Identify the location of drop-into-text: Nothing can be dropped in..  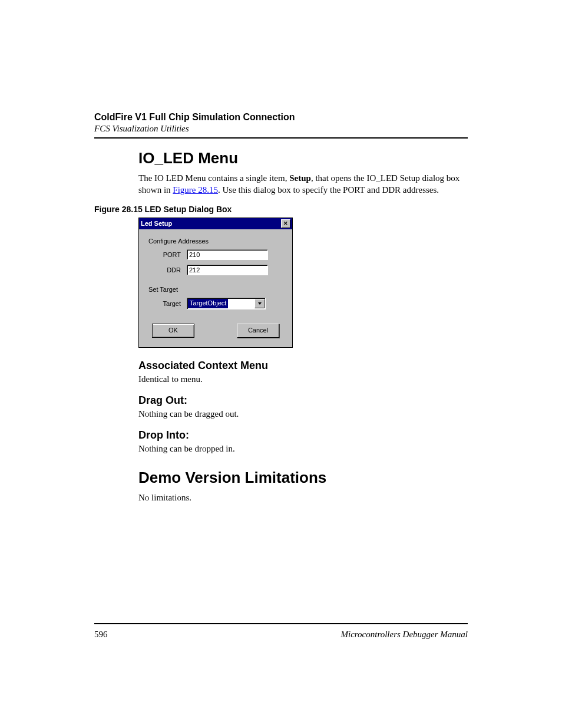
(303, 449).